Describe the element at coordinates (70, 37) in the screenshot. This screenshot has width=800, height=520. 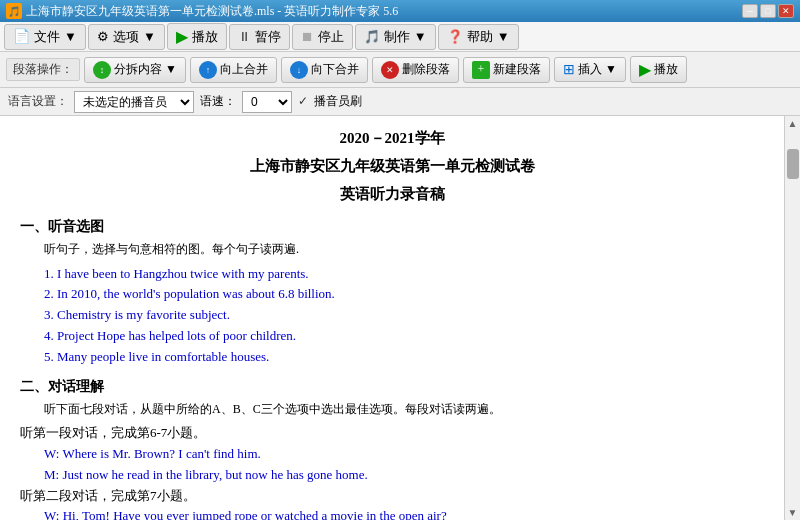
I see `file-menu-arrow: ▼` at that location.